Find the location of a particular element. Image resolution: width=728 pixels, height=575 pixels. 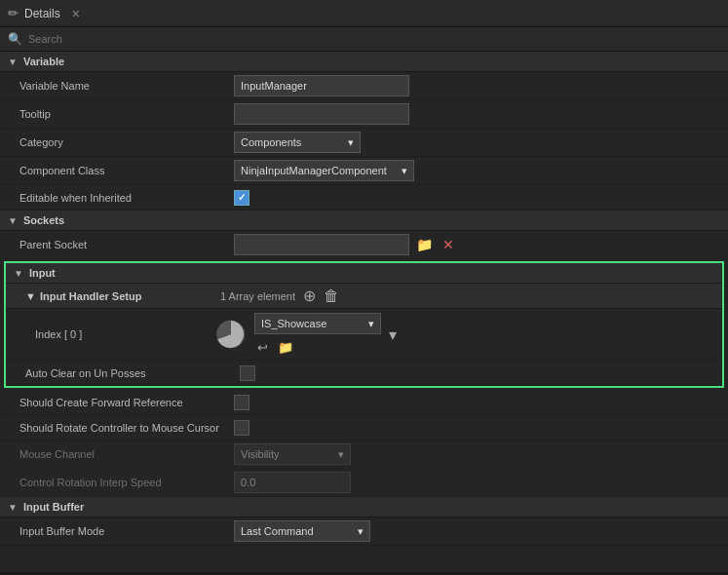

input-section-arrow: ▼ is located at coordinates (19, 273).